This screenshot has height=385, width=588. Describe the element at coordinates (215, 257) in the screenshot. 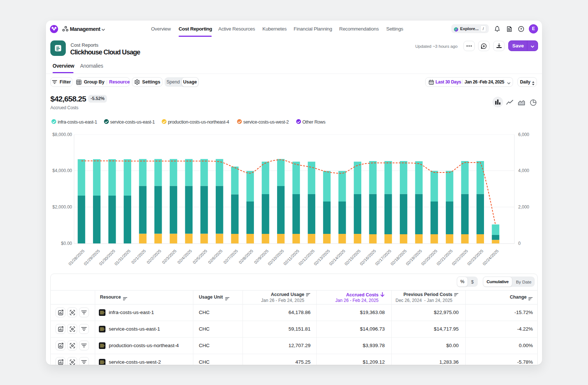

I see `svg-text: 02/6/2025` at that location.